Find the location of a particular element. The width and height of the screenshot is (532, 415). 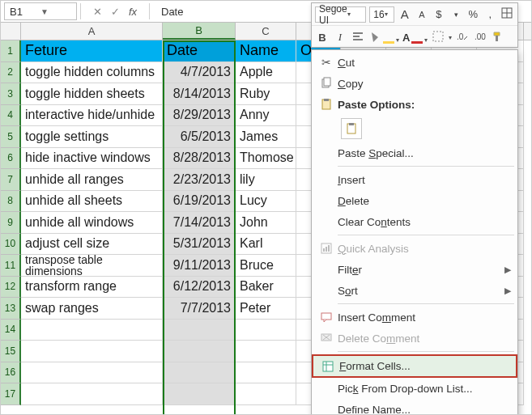

name-box: B1 ▼ is located at coordinates (40, 11).